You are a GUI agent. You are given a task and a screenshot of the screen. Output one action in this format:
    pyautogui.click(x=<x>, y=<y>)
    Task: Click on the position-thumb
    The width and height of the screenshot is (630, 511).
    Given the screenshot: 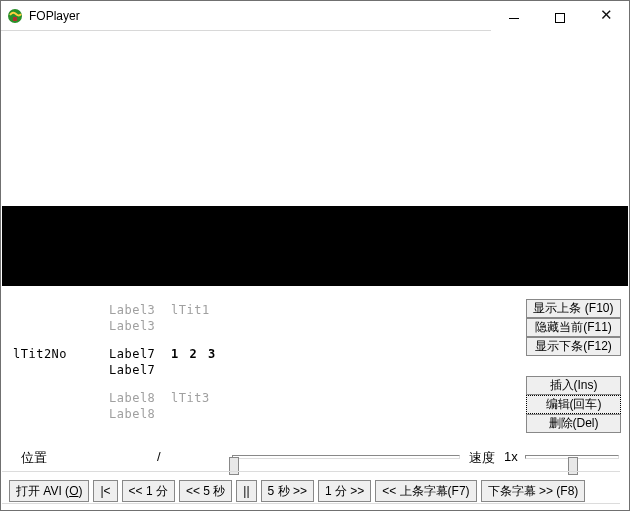 What is the action you would take?
    pyautogui.click(x=234, y=466)
    